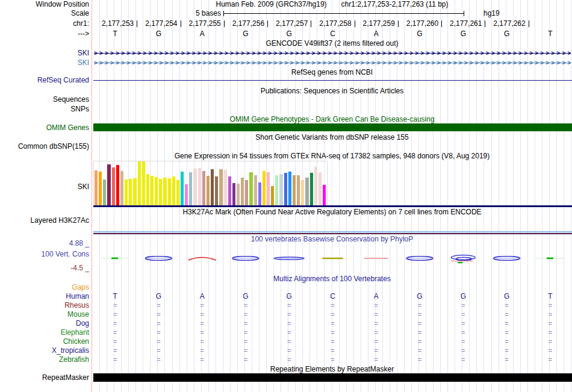 The height and width of the screenshot is (392, 572). Describe the element at coordinates (45, 128) in the screenshot. I see `omim-genes-label: OMIM Genes` at that location.